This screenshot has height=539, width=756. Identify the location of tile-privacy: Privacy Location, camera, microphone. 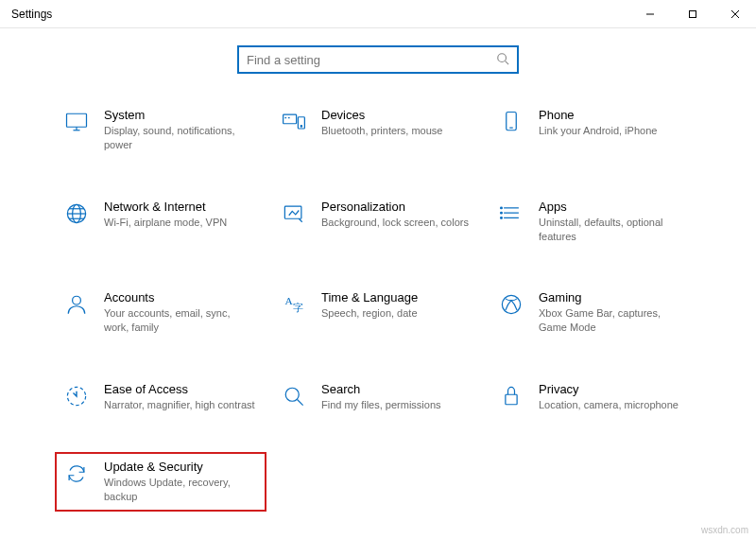
(595, 397).